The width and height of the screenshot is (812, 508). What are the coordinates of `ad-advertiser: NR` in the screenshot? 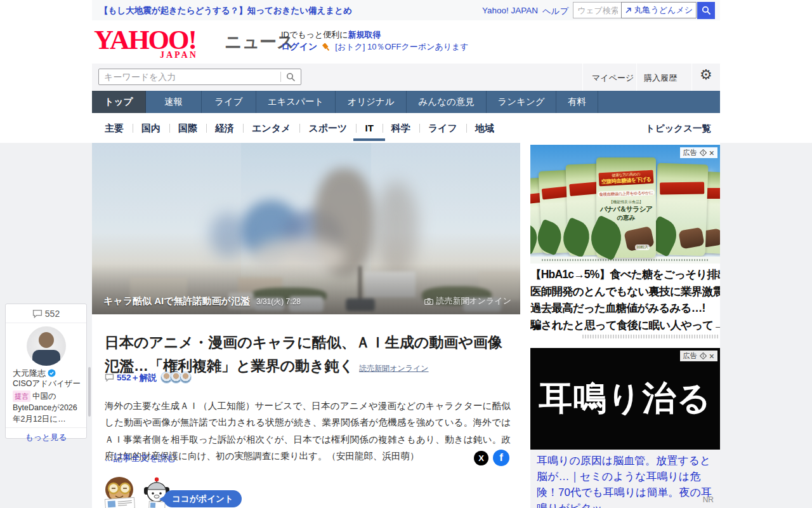 It's located at (708, 500).